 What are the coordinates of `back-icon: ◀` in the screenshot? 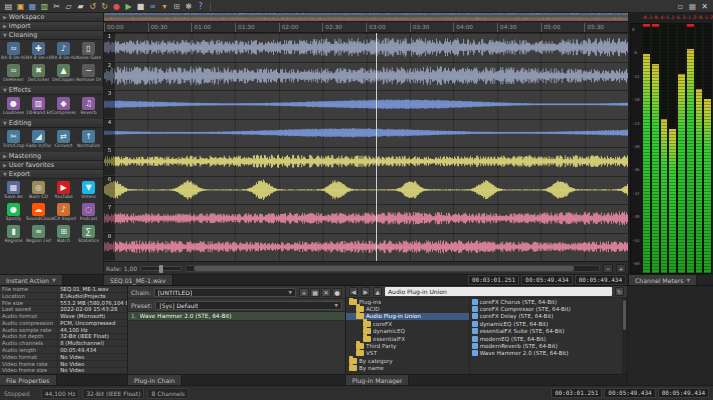 It's located at (354, 292).